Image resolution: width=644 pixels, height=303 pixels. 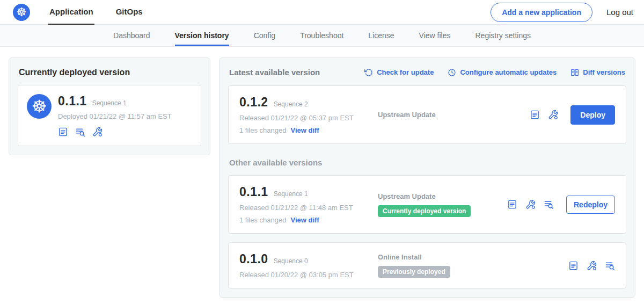 I want to click on kubernetes-logo: ☸, so click(x=21, y=12).